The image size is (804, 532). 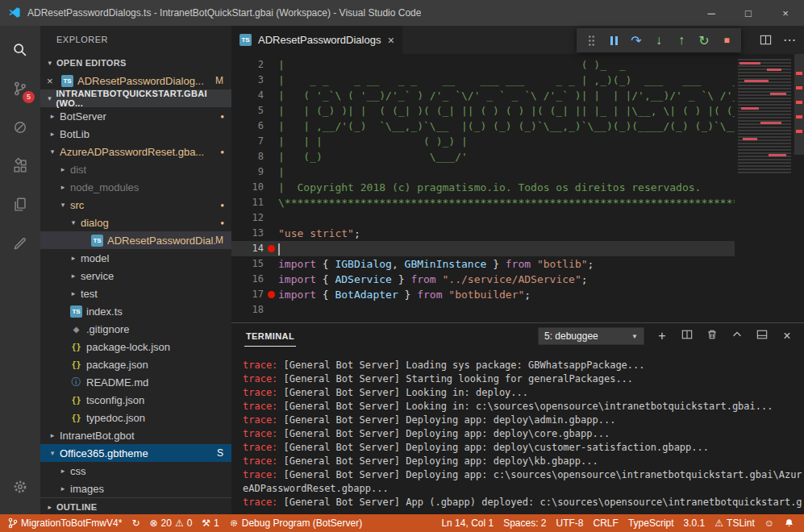 I want to click on close-panel-button: ×, so click(x=787, y=336).